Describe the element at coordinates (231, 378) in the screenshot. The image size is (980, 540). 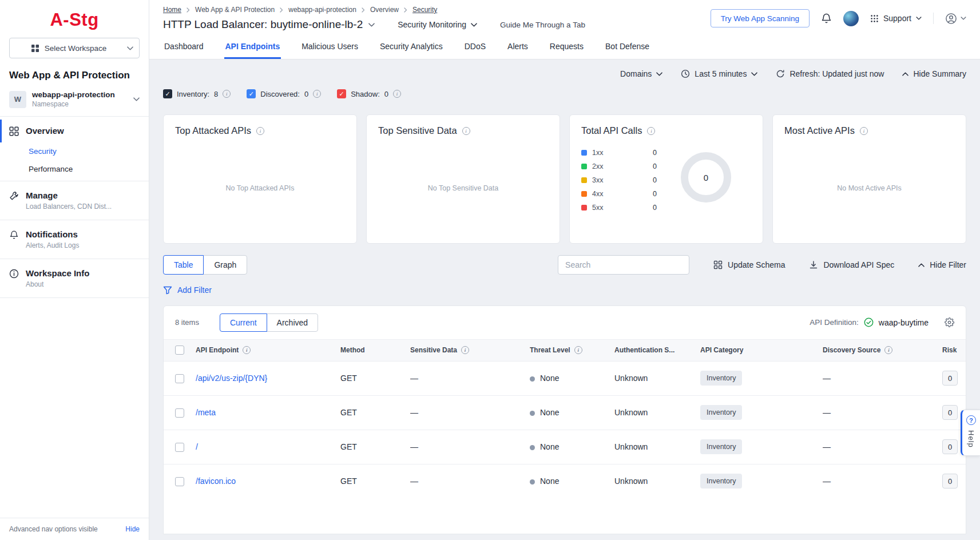
I see `api-endpoint-link: /api/v2/us-zip/{DYN}` at that location.